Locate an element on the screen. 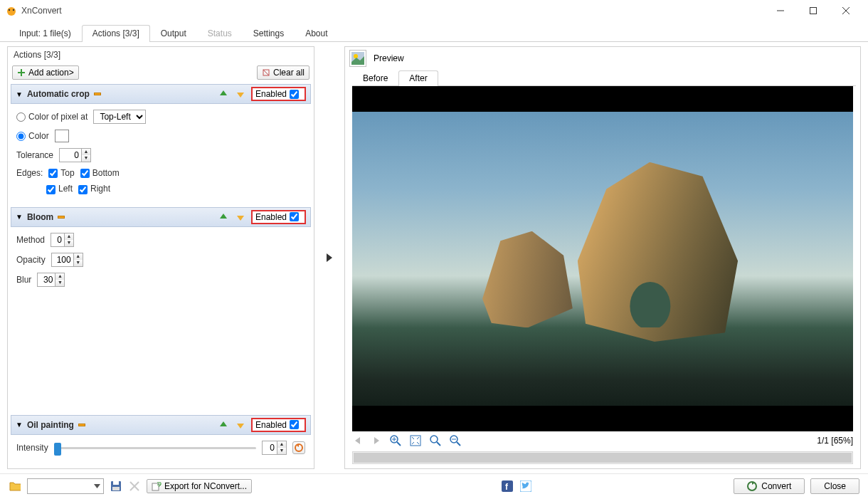 This screenshot has height=499, width=868. opacity-input is located at coordinates (63, 260).